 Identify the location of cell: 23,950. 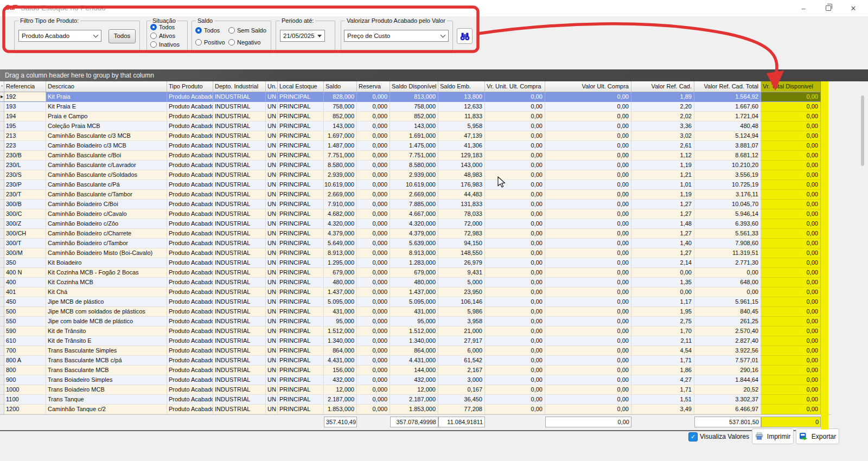
(462, 292).